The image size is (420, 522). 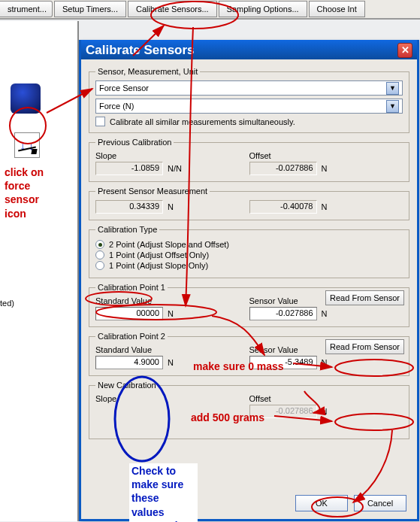 What do you see at coordinates (283, 207) in the screenshot?
I see `present-right-value: -0.40078` at bounding box center [283, 207].